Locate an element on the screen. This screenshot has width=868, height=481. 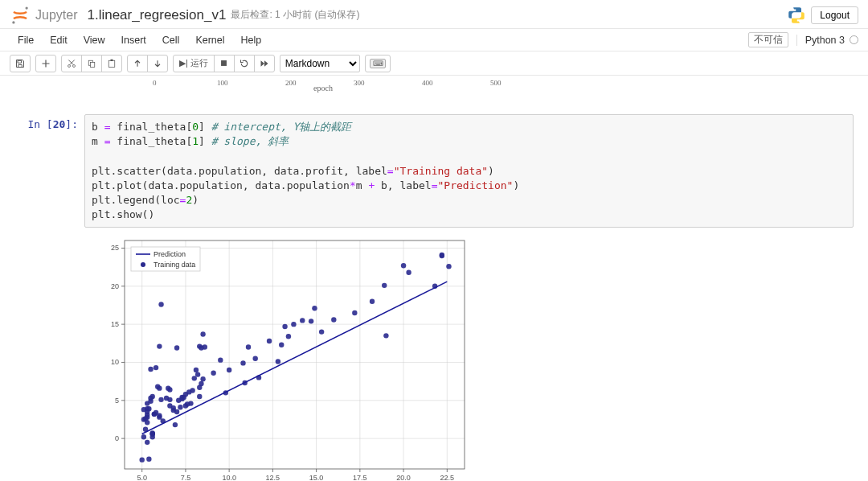
paste-button is located at coordinates (112, 64).